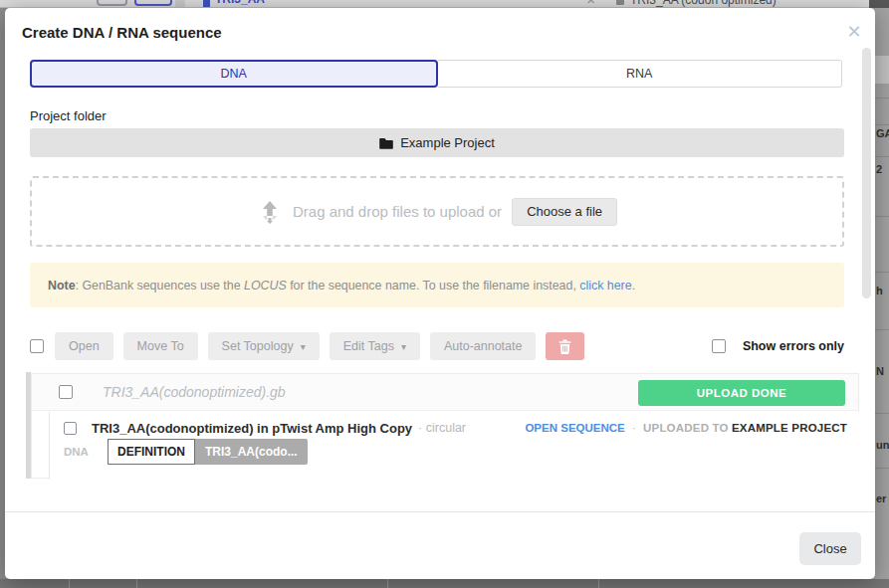  I want to click on file-name: TRI3_AA(codonoptimized).gb, so click(194, 392).